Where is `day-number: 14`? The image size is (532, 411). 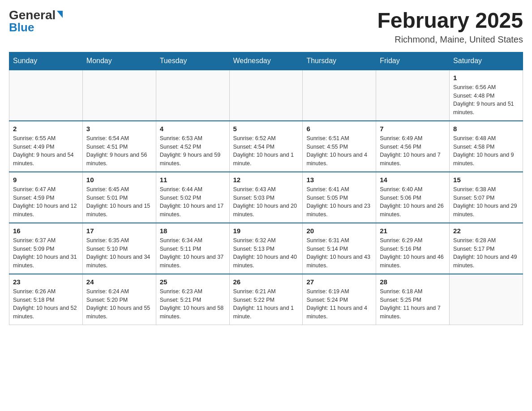 day-number: 14 is located at coordinates (413, 180).